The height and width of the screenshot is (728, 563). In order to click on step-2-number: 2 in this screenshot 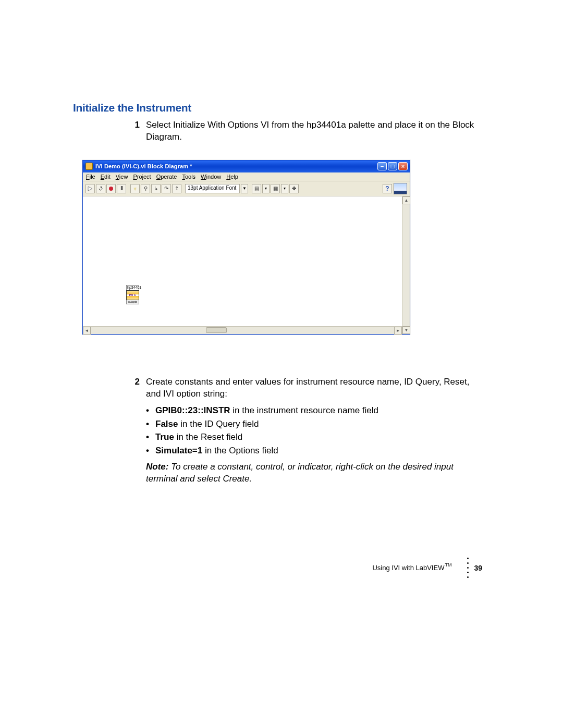, I will do `click(133, 430)`.